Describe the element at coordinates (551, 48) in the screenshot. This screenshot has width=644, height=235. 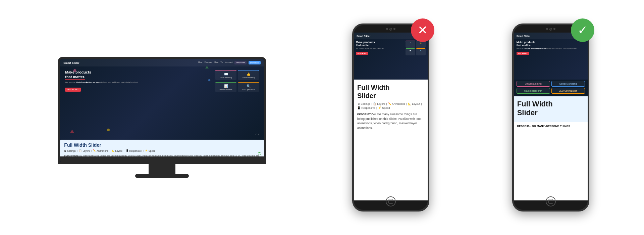
I see `phone-good-subtext: We provide digital marketing services to…` at that location.